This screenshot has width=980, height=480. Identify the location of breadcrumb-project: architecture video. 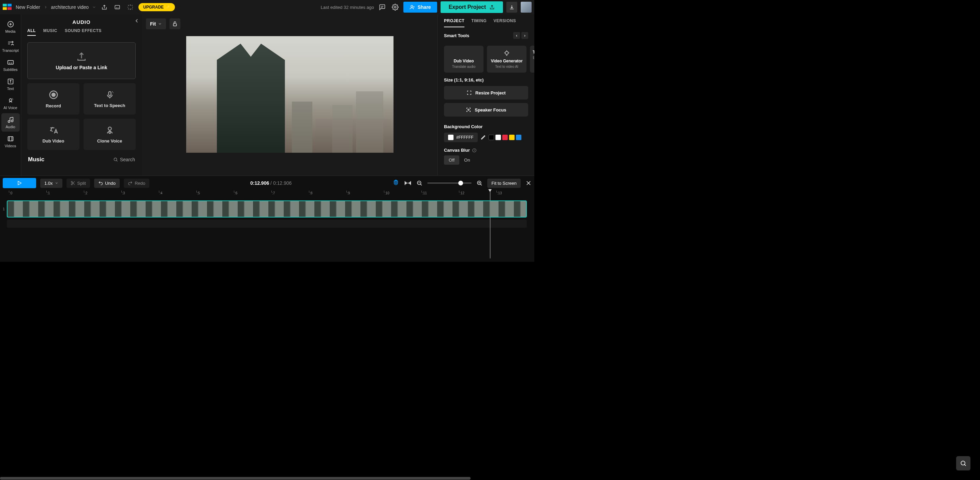
(70, 7).